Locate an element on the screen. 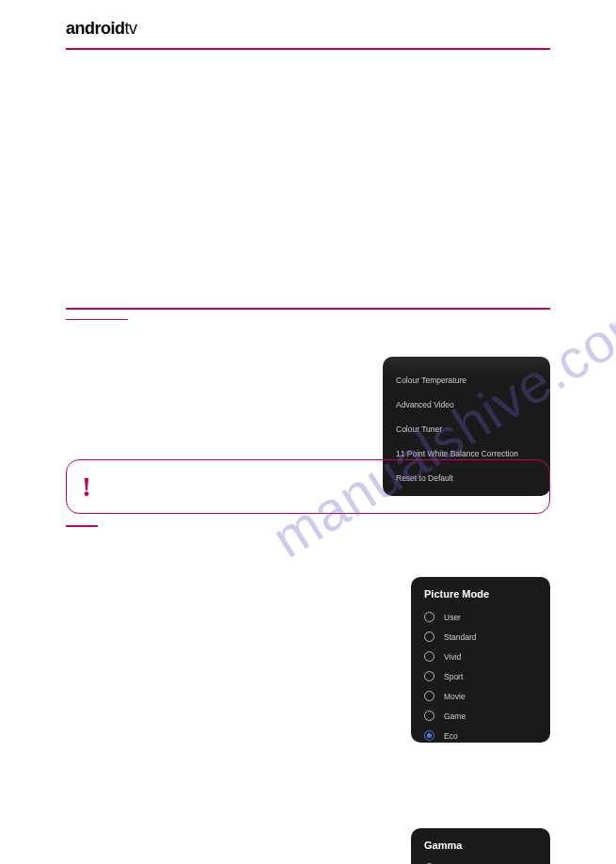  section-underline is located at coordinates (97, 320).